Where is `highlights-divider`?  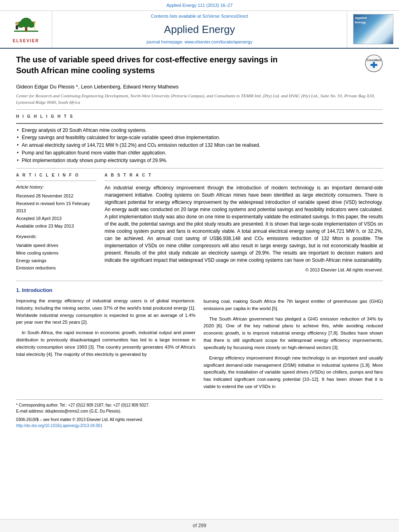
highlights-divider is located at coordinates (200, 123).